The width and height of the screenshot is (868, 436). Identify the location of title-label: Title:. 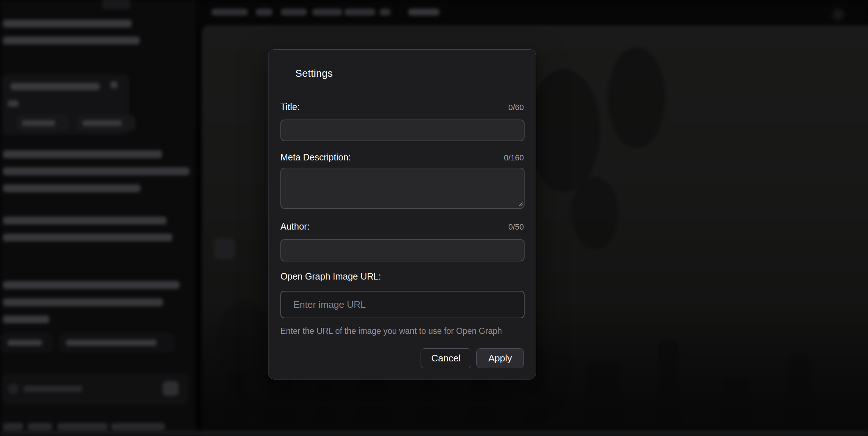
(290, 107).